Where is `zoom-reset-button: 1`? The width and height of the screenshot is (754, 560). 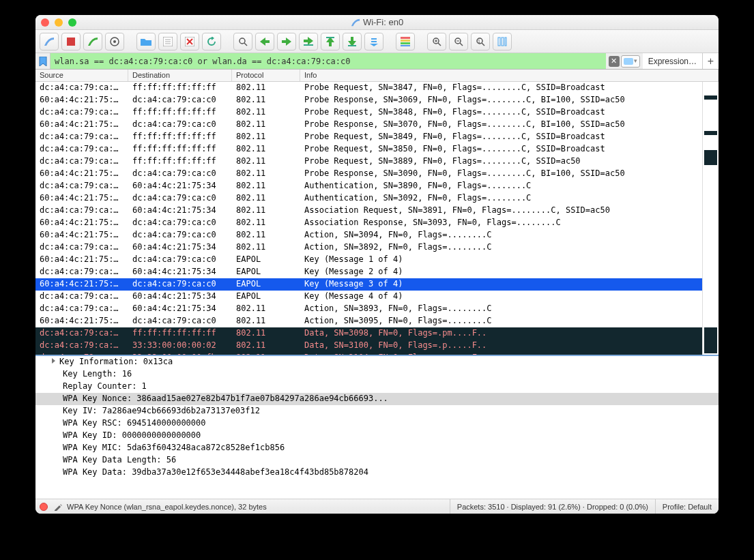 zoom-reset-button: 1 is located at coordinates (480, 42).